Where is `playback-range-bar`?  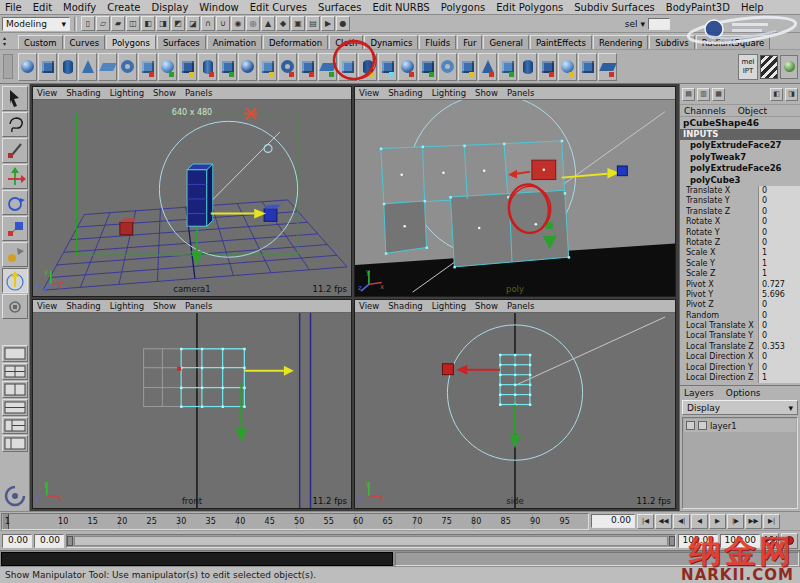 playback-range-bar is located at coordinates (371, 541).